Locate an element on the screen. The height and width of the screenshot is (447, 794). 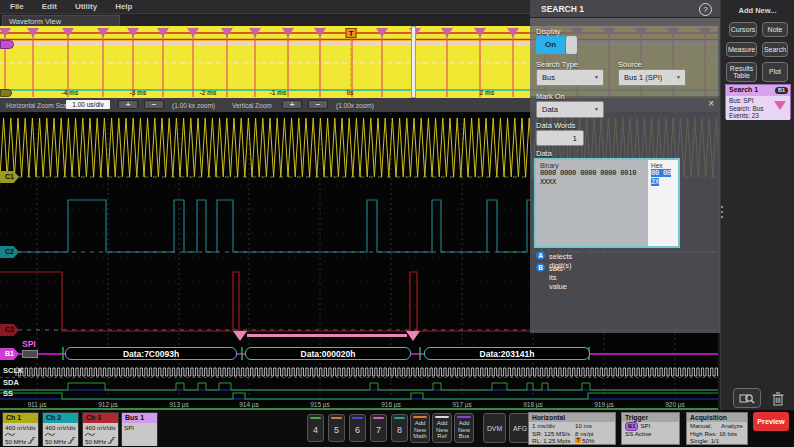
menu-edit: Edit is located at coordinates (50, 6).